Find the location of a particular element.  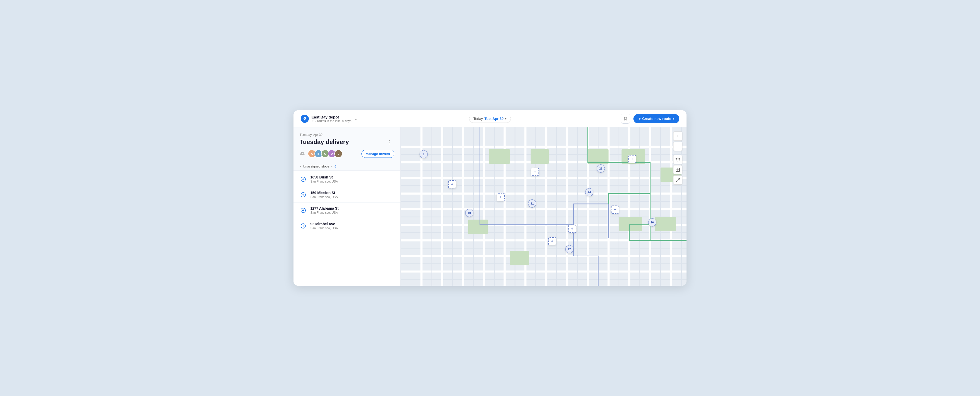

unassigned-arrow-icon: ▾ is located at coordinates (301, 166).